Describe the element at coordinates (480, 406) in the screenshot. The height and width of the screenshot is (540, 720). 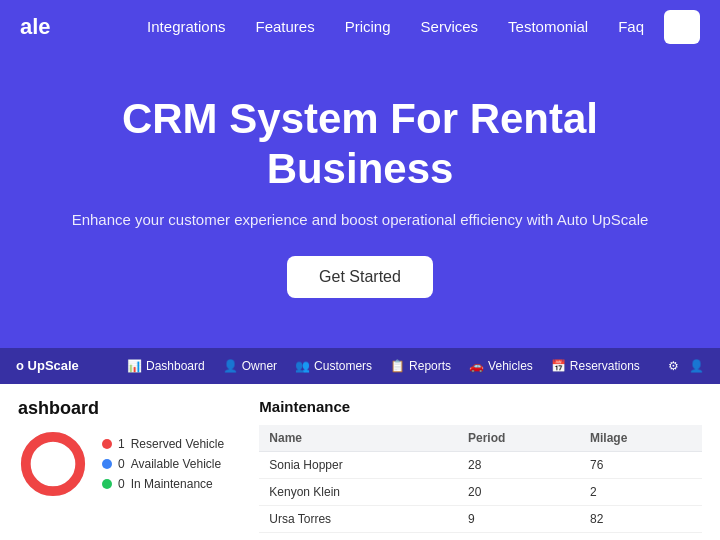
I see `maintenance-title: Maintenance` at that location.